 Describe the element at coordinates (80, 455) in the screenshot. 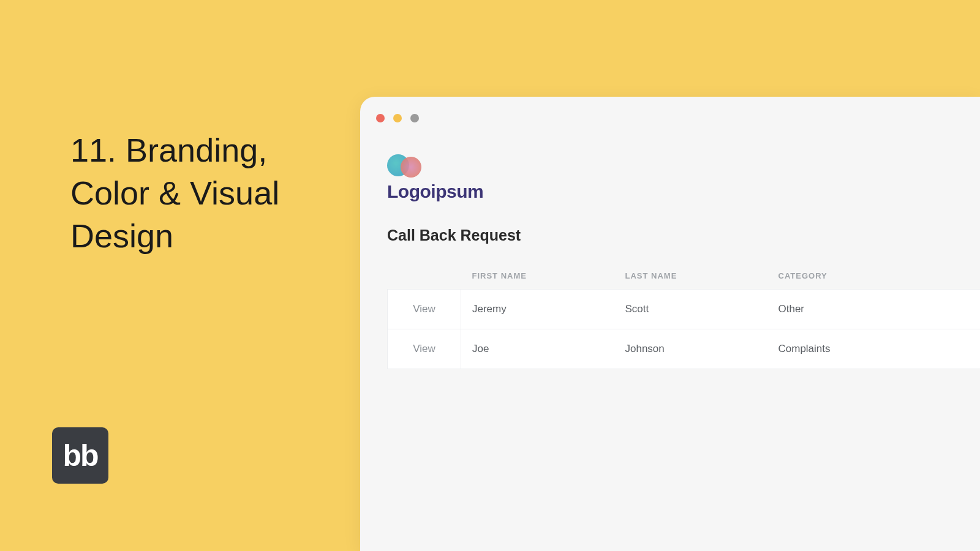

I see `bb-logo-badge: bb` at that location.